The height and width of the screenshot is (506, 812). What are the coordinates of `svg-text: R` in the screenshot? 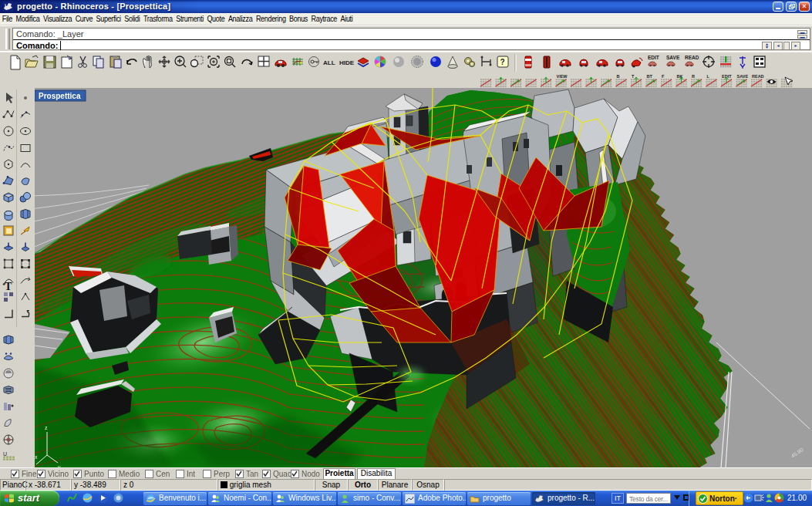 It's located at (693, 76).